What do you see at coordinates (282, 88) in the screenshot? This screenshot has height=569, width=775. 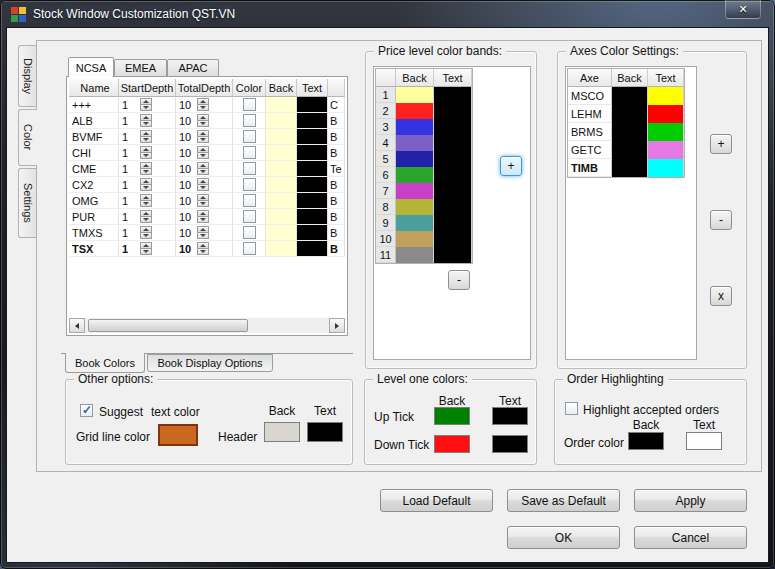 I see `col-header-back: Back` at bounding box center [282, 88].